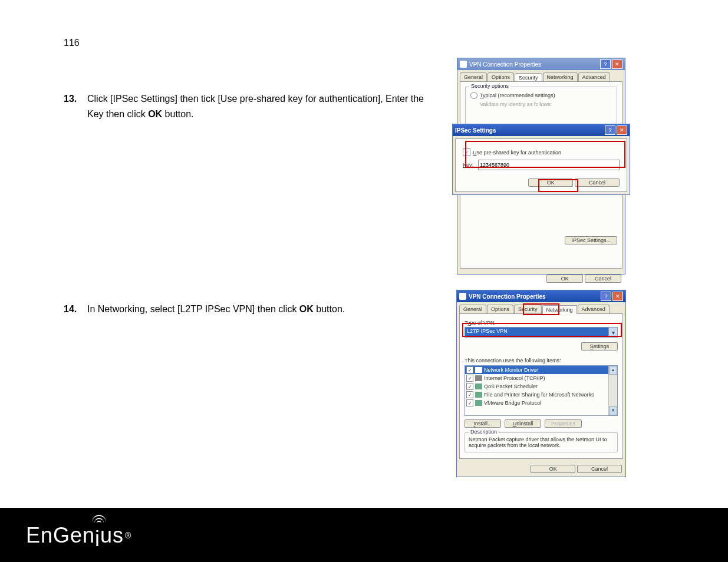 The image size is (728, 562). I want to click on step-14-pre: In Networking, select [L2TP IPSec VPN] t…, so click(193, 309).